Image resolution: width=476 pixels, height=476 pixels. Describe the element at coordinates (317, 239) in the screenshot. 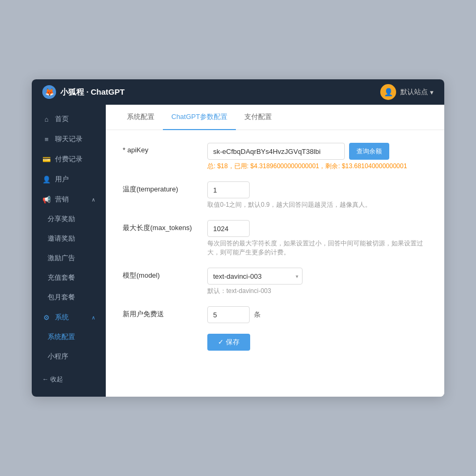

I see `max-tokens-control: 每次回答的最大字符长度，如果设置过小，回答中间可能被切源，如果设置过大，则可能产…` at that location.